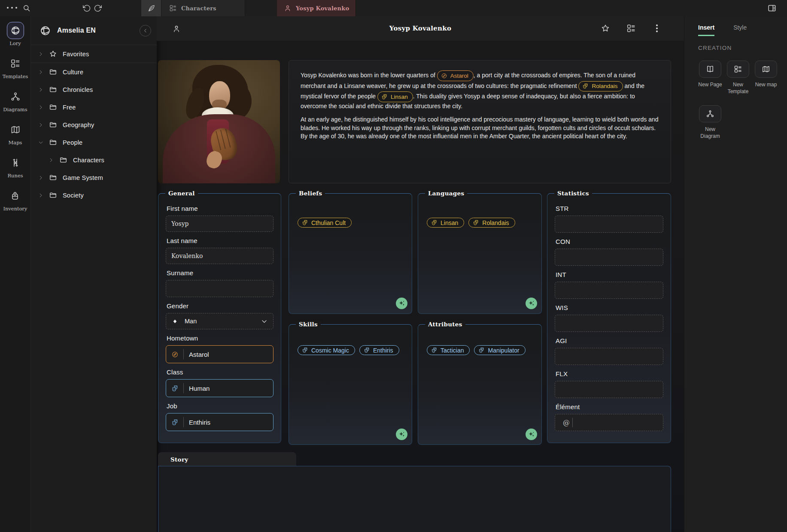 The height and width of the screenshot is (532, 787). I want to click on tag-enthiris: Enthiris, so click(380, 350).